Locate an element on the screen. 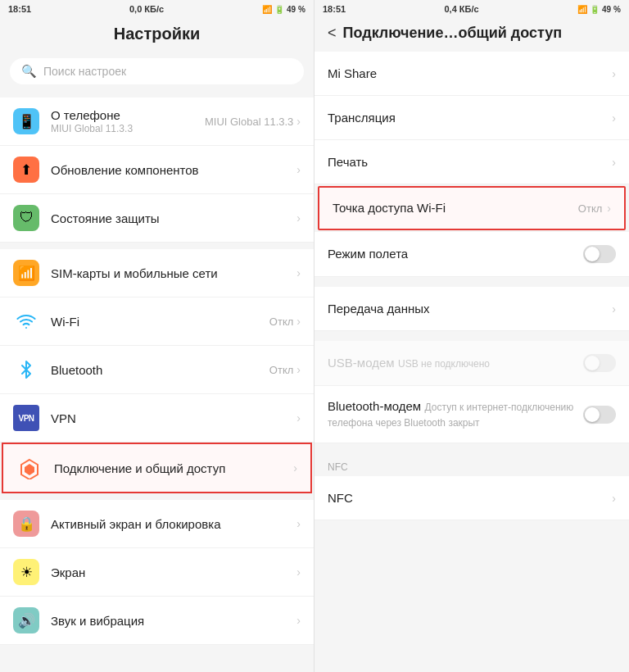 Image resolution: width=629 pixels, height=672 pixels. right-header: < Подключение…общий доступ is located at coordinates (472, 31).